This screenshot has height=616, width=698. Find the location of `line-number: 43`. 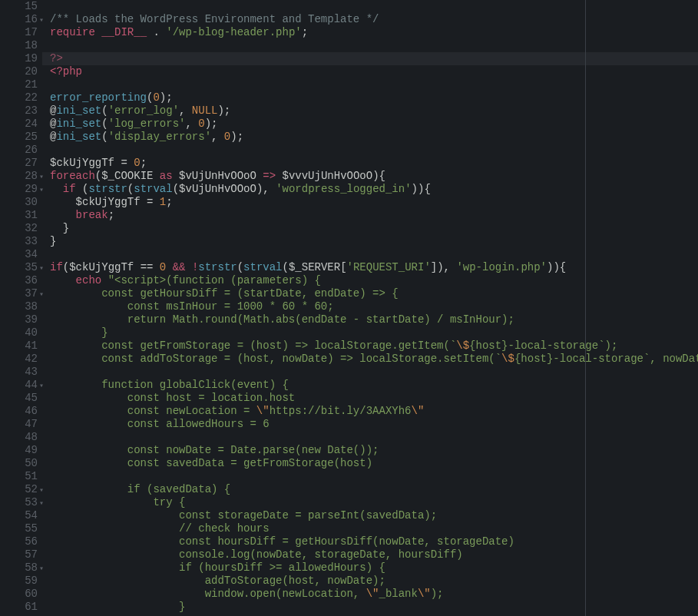

line-number: 43 is located at coordinates (18, 372).